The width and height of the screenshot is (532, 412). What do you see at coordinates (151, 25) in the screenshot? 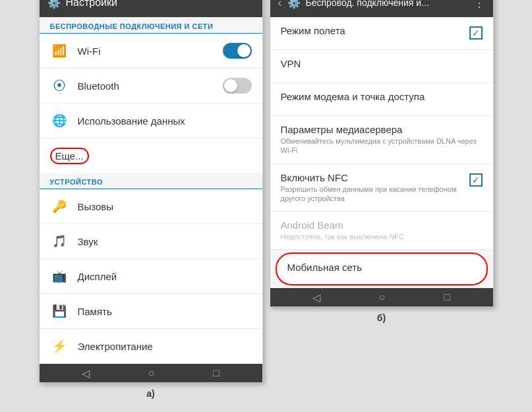
I see `section1-header: БЕСПРОВОДНЫЕ ПОДКЛЮЧЕНИЯ И СЕТИ` at bounding box center [151, 25].